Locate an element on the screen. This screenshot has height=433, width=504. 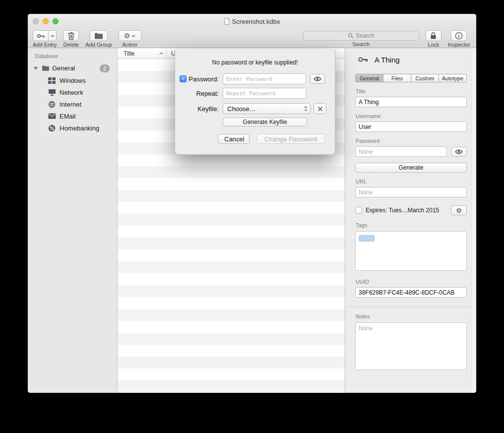
repeat-label-group: Repeat: is located at coordinates (199, 93).